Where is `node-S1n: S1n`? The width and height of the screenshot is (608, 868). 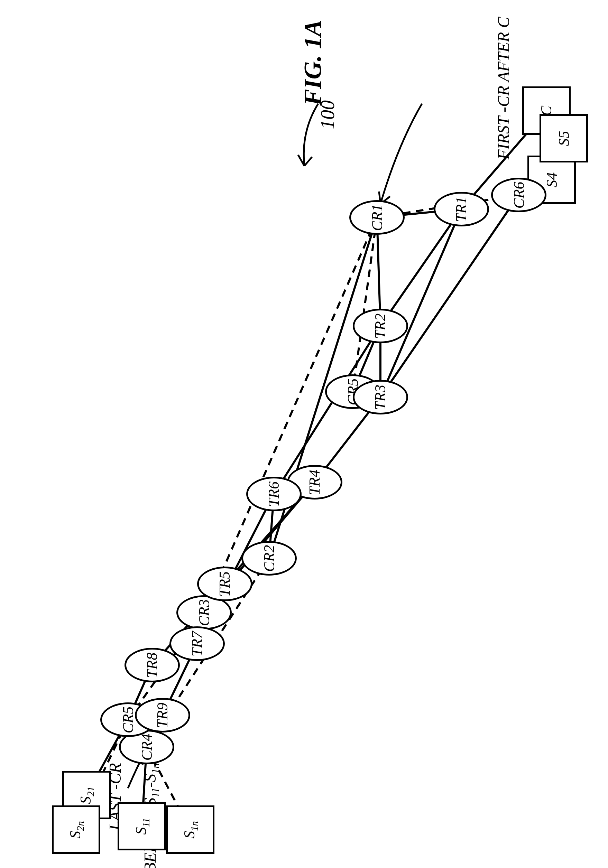 node-S1n: S1n is located at coordinates (190, 829).